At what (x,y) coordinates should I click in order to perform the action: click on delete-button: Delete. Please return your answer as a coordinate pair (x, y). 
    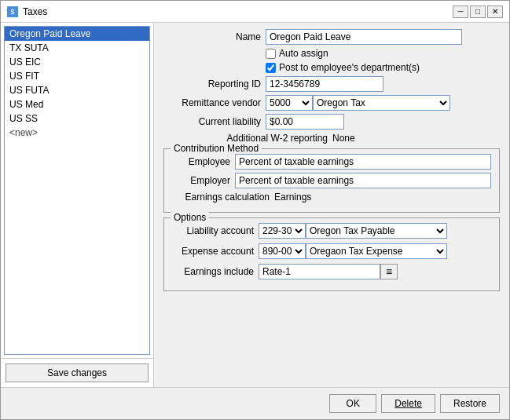
    Looking at the image, I should click on (409, 404).